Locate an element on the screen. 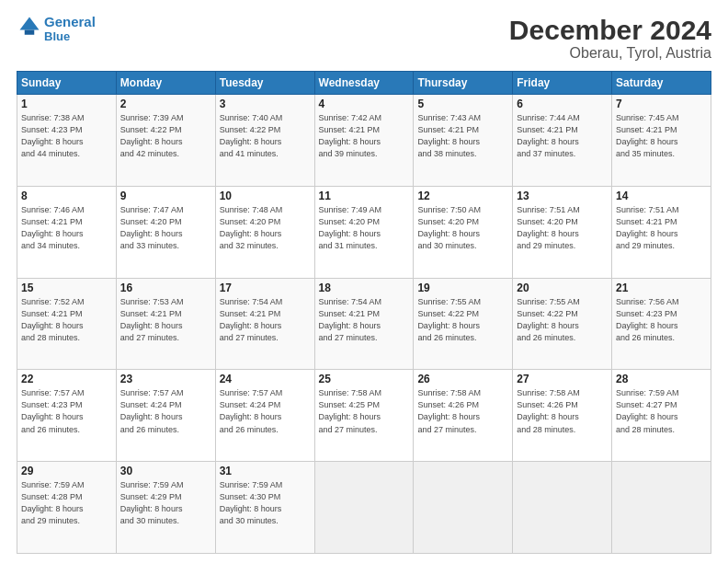  table-row: 1Sunrise: 7:38 AM Sunset: 4:23 PM Daylig… is located at coordinates (67, 141).